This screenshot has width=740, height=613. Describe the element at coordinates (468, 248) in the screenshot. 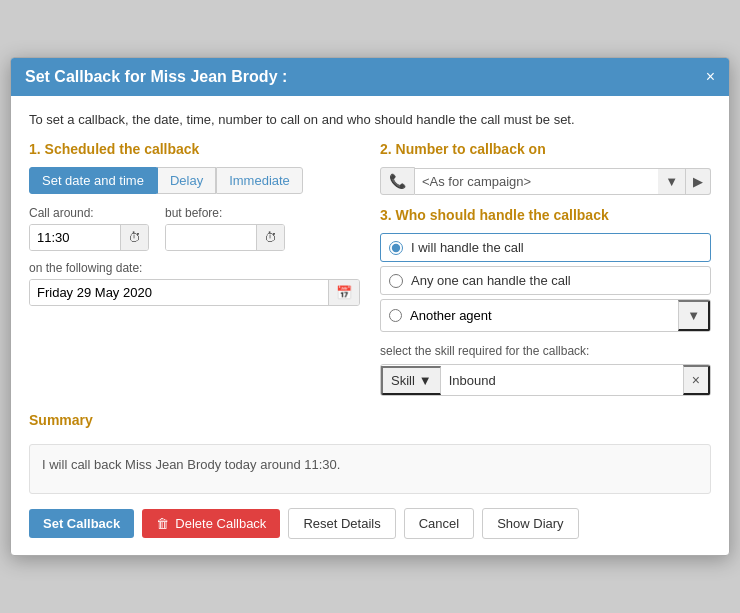

I see `radio-i-will-handle-label: I will handle the call` at that location.